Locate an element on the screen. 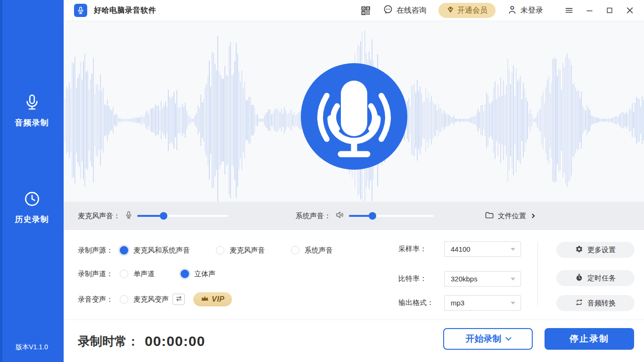 The width and height of the screenshot is (644, 362). maximize-button is located at coordinates (610, 10).